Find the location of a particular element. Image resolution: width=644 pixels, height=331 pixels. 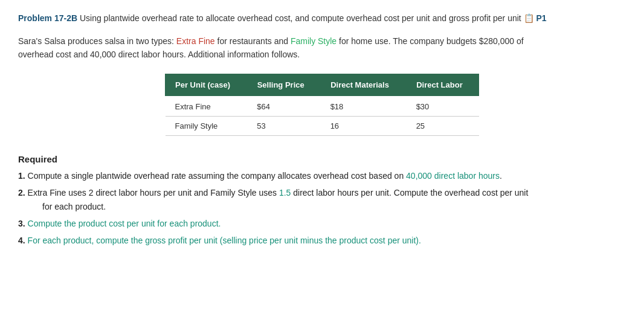

required-title: Required is located at coordinates (322, 159).